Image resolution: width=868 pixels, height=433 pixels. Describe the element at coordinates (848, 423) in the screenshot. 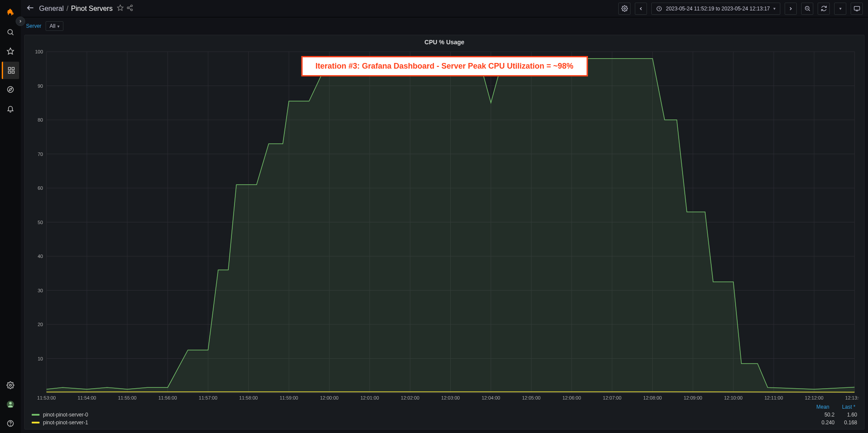

I see `legend-value-last: 0.168` at that location.